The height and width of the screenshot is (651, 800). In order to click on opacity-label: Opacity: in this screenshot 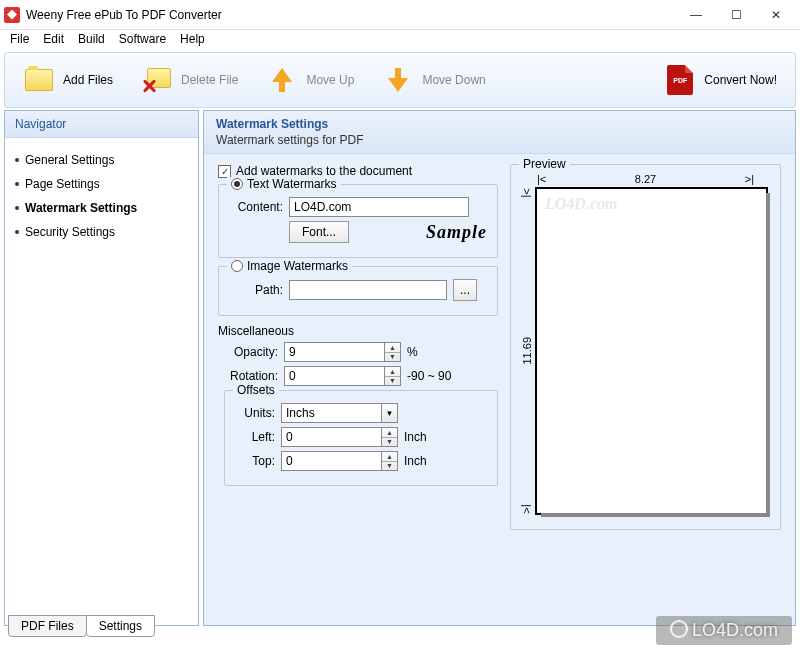, I will do `click(251, 352)`.